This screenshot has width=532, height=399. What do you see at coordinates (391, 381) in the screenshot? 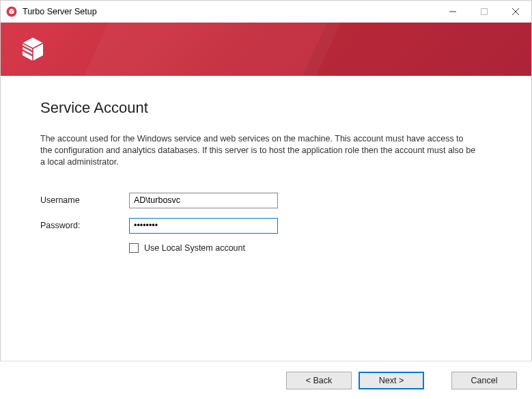
I see `next-button: Next >` at bounding box center [391, 381].